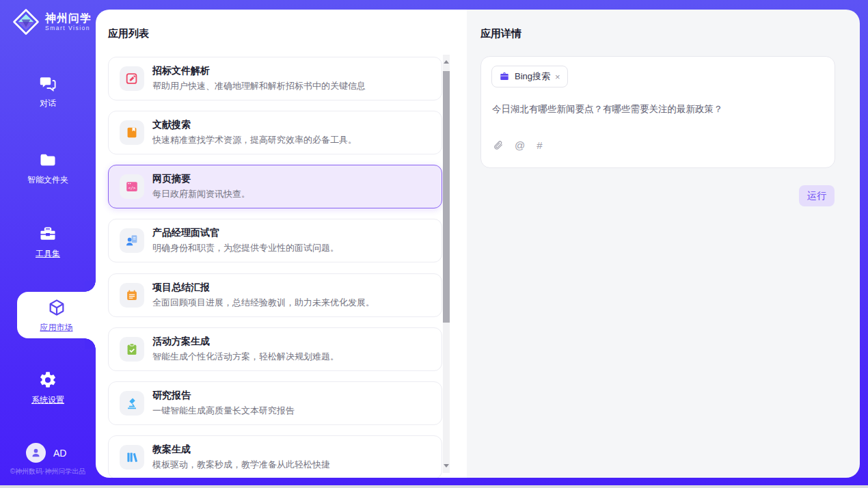 This screenshot has width=868, height=488. I want to click on sidebar-item-toolset: 工具集, so click(48, 239).